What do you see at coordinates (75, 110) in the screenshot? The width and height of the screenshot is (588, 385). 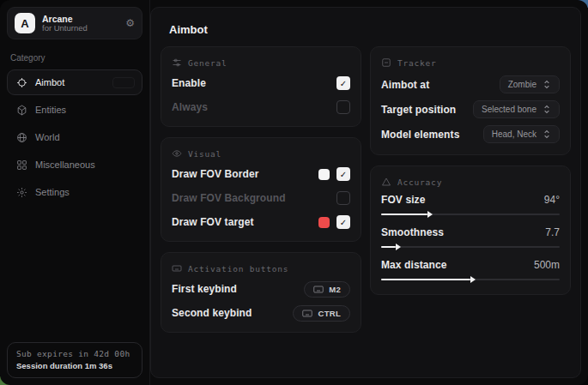 I see `sidebar-item-entities: Entities` at bounding box center [75, 110].